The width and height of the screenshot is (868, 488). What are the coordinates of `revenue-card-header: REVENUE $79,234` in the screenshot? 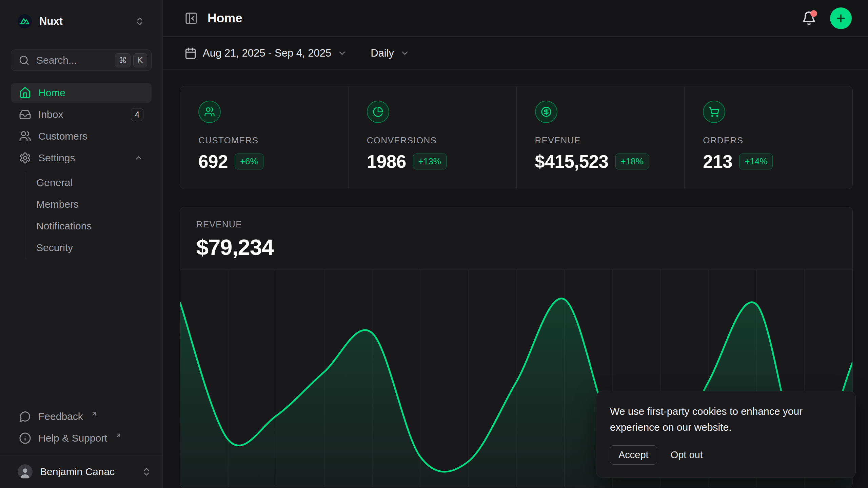 It's located at (516, 238).